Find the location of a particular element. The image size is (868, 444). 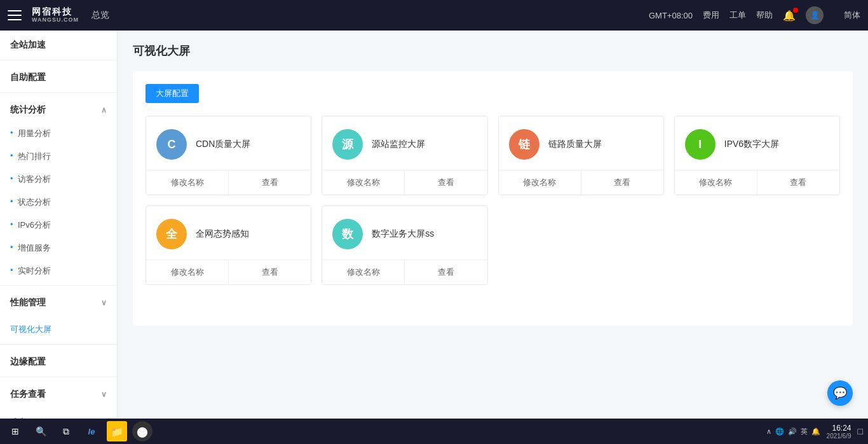

chat-icon: 💬 is located at coordinates (840, 393).